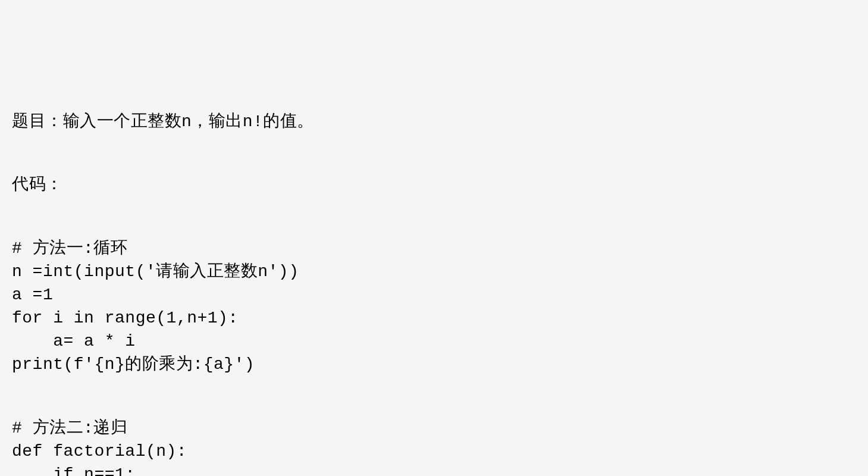 Image resolution: width=868 pixels, height=476 pixels. What do you see at coordinates (37, 121) in the screenshot?
I see `problem-label: 题目：` at bounding box center [37, 121].